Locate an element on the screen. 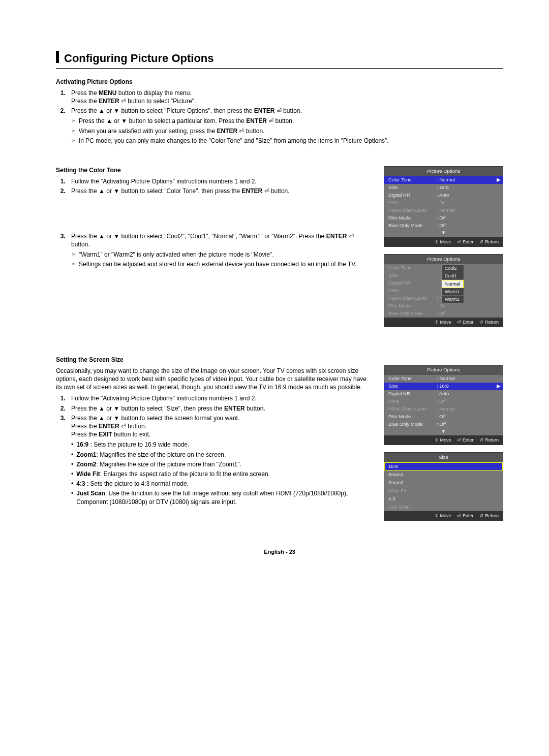 This screenshot has width=549, height=756. heading-color-tone: Setting the Color Tone is located at coordinates (215, 170).